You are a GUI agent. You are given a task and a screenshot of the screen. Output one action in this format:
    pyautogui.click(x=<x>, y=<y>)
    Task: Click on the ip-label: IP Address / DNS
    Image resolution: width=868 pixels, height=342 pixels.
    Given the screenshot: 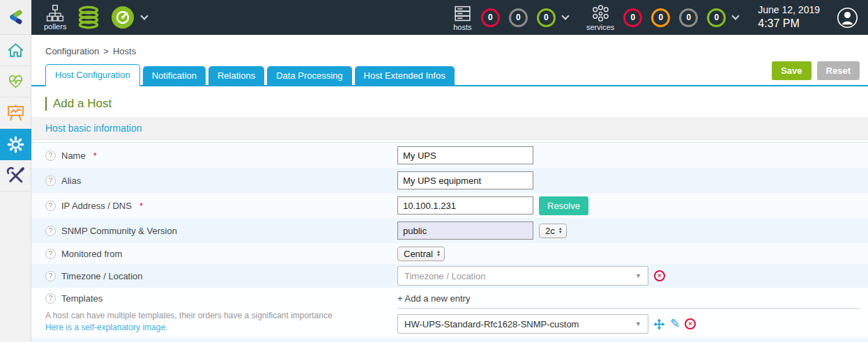 What is the action you would take?
    pyautogui.click(x=96, y=206)
    